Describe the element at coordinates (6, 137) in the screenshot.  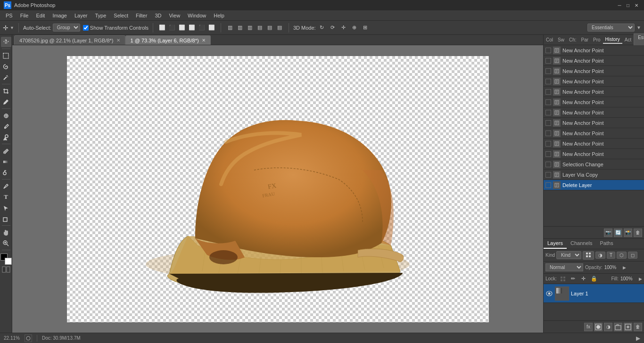
I see `clone-stamp-tool` at that location.